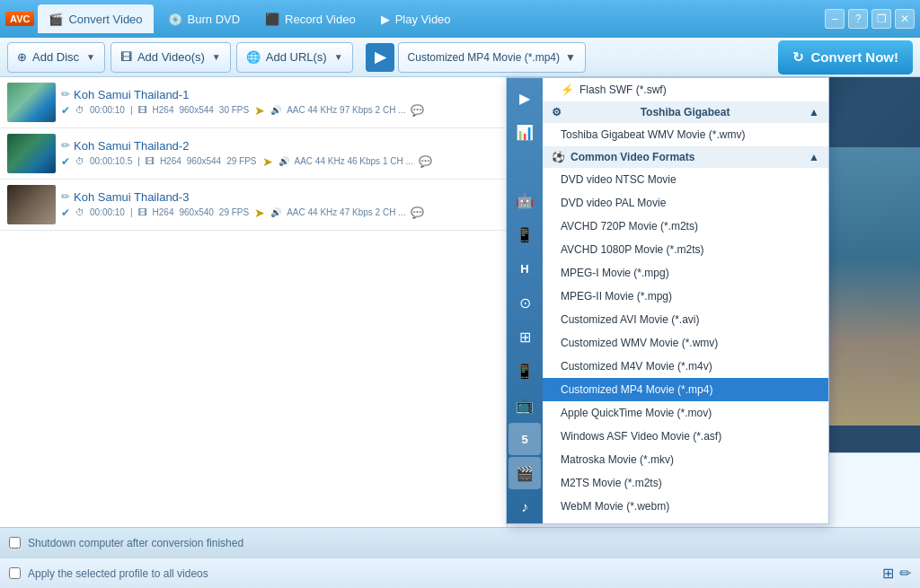 The image size is (920, 588). Describe the element at coordinates (272, 20) in the screenshot. I see `record-tab-icon: ⬛` at that location.